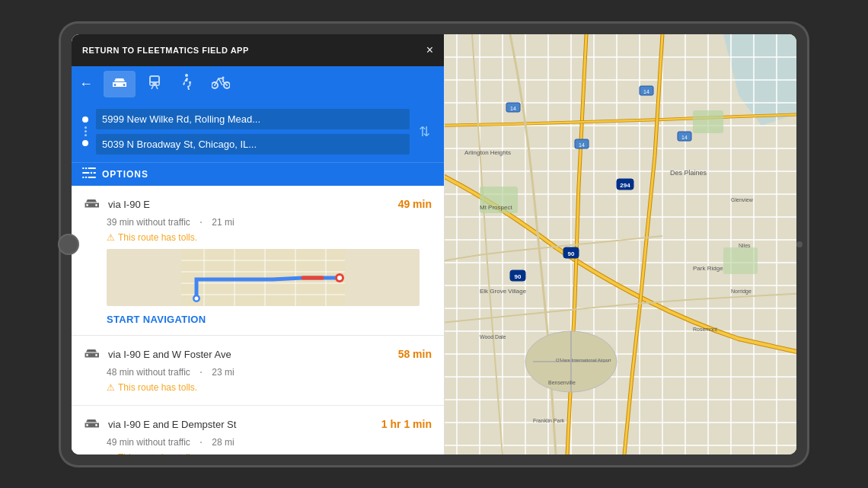  Describe the element at coordinates (257, 430) in the screenshot. I see `route-item-3: via I-90 E and E Dempster St 1 hr 1 min …` at that location.